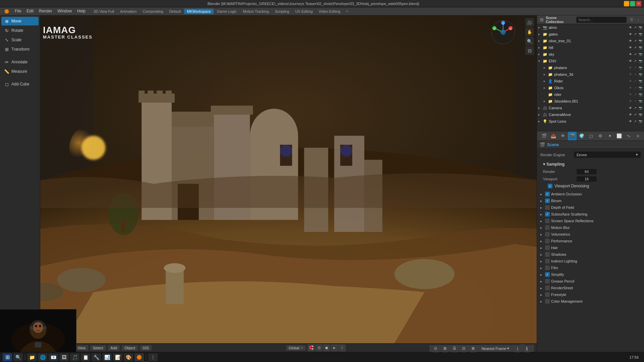 The width and height of the screenshot is (644, 362). What do you see at coordinates (590, 275) in the screenshot?
I see `section-simplify: ▸✓Simplify` at bounding box center [590, 275].